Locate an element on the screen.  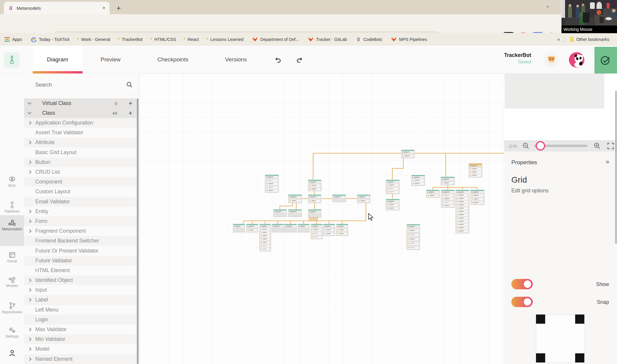
palette-item-identified-object: Identified Object is located at coordinates (81, 280).